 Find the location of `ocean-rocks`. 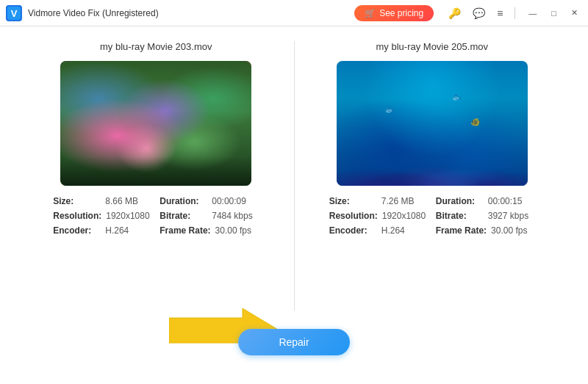

ocean-rocks is located at coordinates (432, 166).